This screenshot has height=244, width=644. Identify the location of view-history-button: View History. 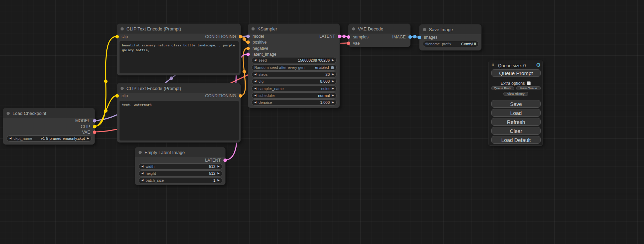
(516, 94).